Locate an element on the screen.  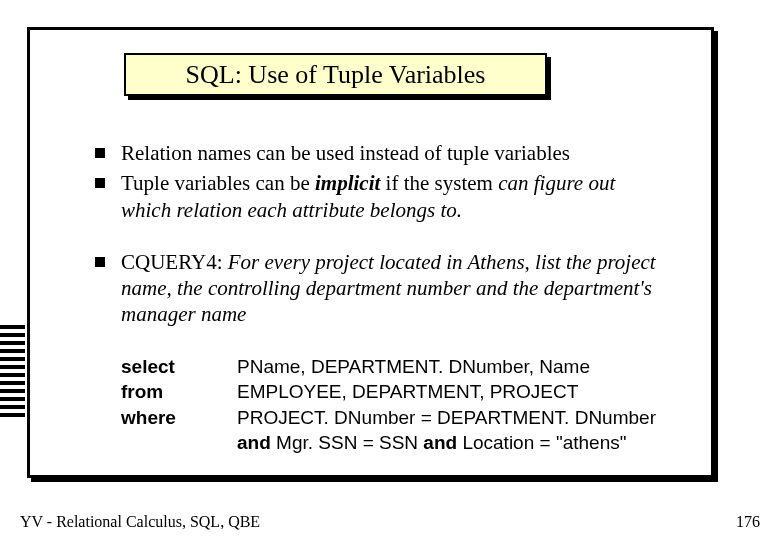
text-segment: Tuple variables can be is located at coordinates (218, 183).